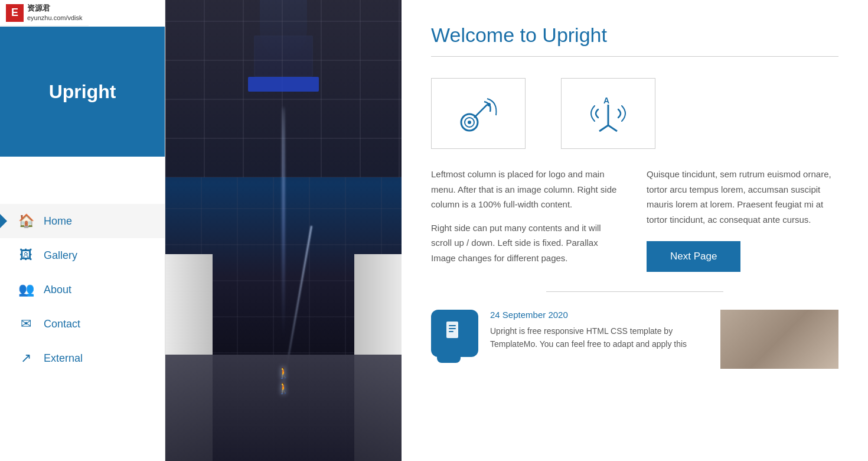 The height and width of the screenshot is (461, 868). What do you see at coordinates (283, 390) in the screenshot?
I see `figures: 🚶 🚶` at bounding box center [283, 390].